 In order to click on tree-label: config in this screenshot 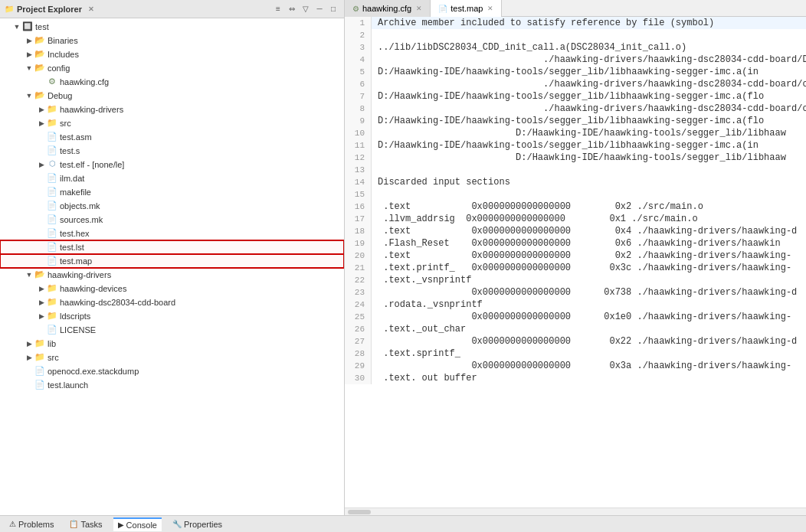, I will do `click(58, 68)`.